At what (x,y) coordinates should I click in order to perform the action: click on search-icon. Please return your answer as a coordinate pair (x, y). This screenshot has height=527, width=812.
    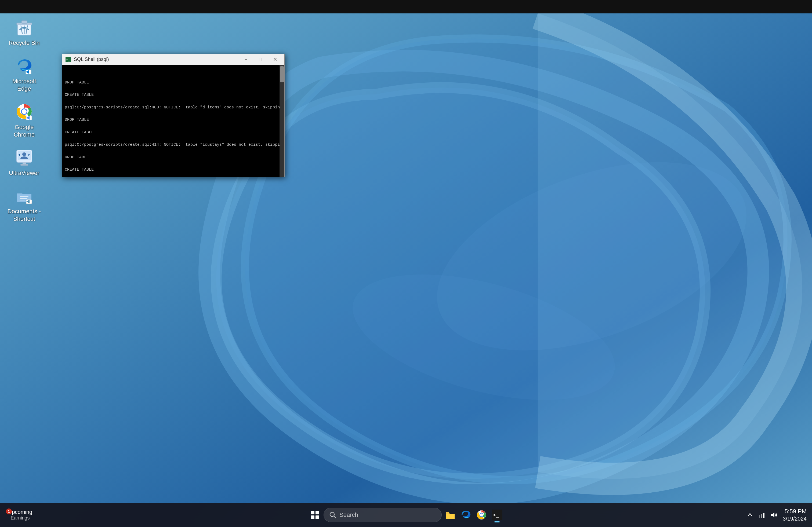
    Looking at the image, I should click on (333, 515).